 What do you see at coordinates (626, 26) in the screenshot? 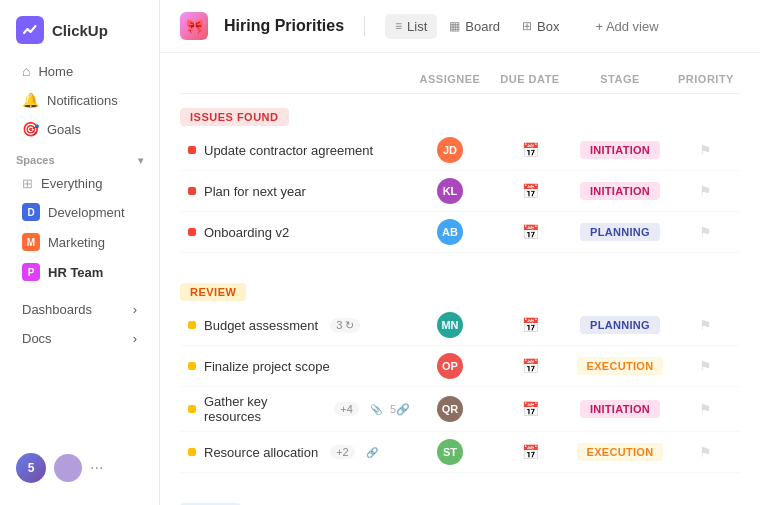
I see `add-view-button: + Add view` at bounding box center [626, 26].